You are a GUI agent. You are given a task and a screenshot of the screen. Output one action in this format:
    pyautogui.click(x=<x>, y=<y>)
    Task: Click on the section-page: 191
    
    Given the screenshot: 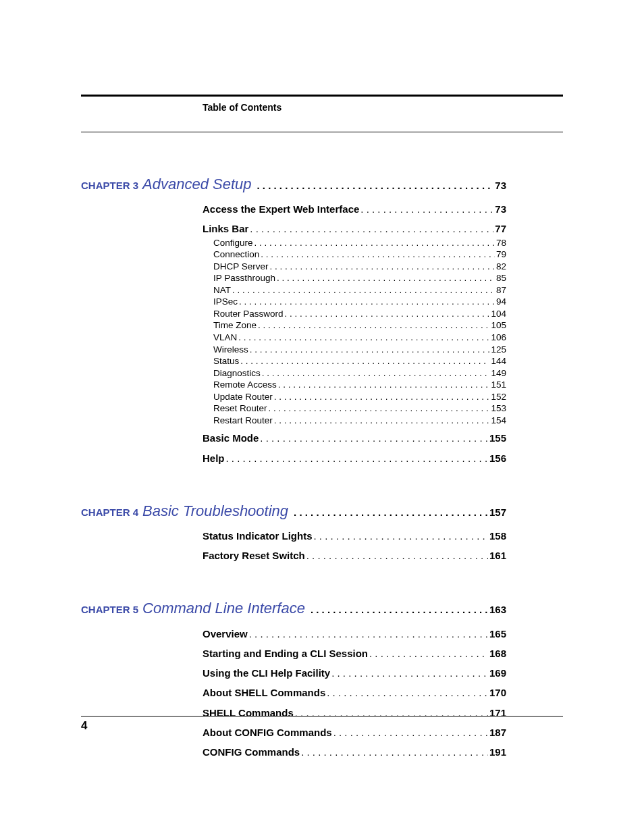 What is the action you would take?
    pyautogui.click(x=498, y=752)
    